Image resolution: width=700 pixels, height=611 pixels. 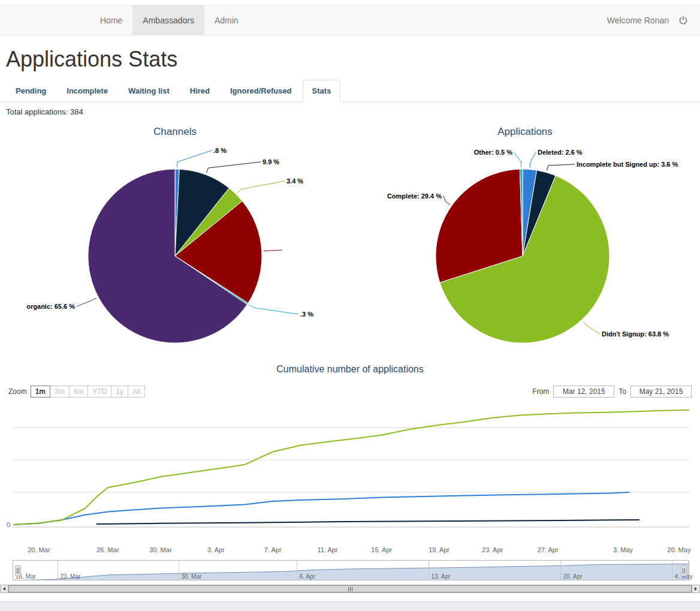 What do you see at coordinates (350, 392) in the screenshot?
I see `range-selector: Zoom 1m 3m 6m YTD 1y All From To` at bounding box center [350, 392].